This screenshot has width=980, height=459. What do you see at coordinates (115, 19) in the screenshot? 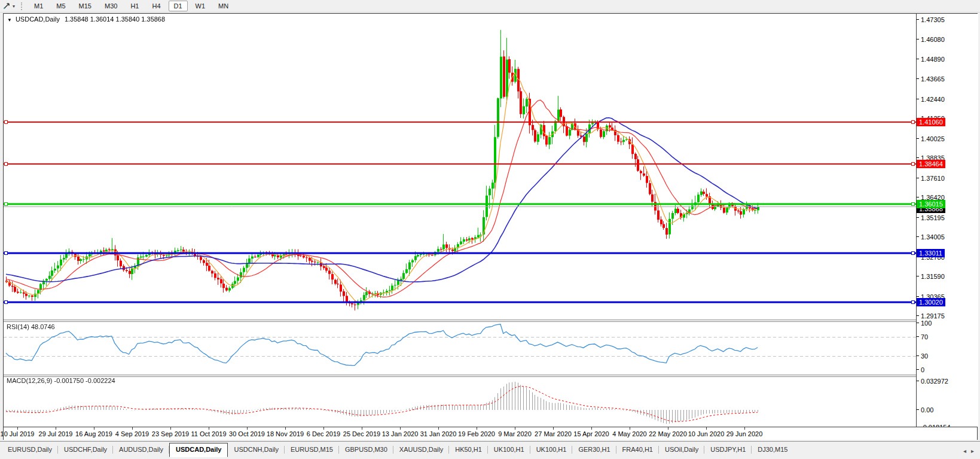
I see `ohlc-values: 1.35848 1.36014 1.35840 1.35868` at bounding box center [115, 19].